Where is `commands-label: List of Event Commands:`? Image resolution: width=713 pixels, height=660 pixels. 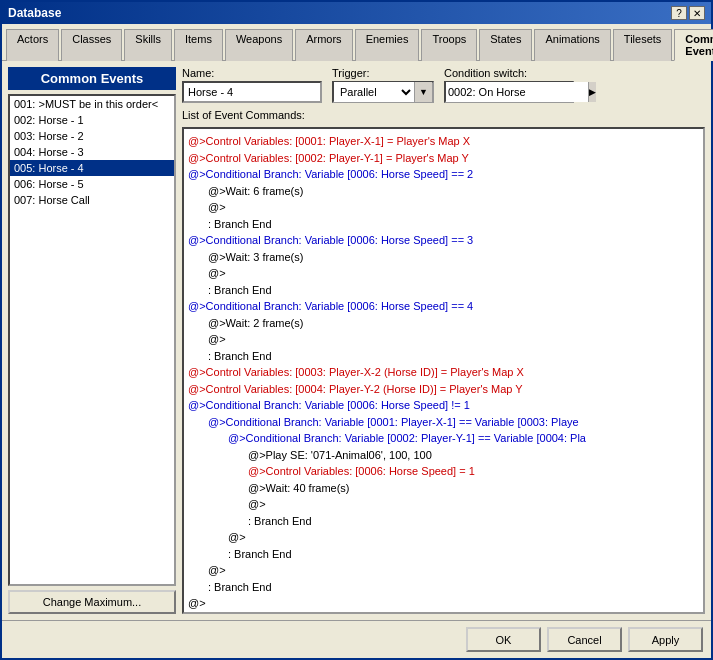
commands-label: List of Event Commands: is located at coordinates (444, 115).